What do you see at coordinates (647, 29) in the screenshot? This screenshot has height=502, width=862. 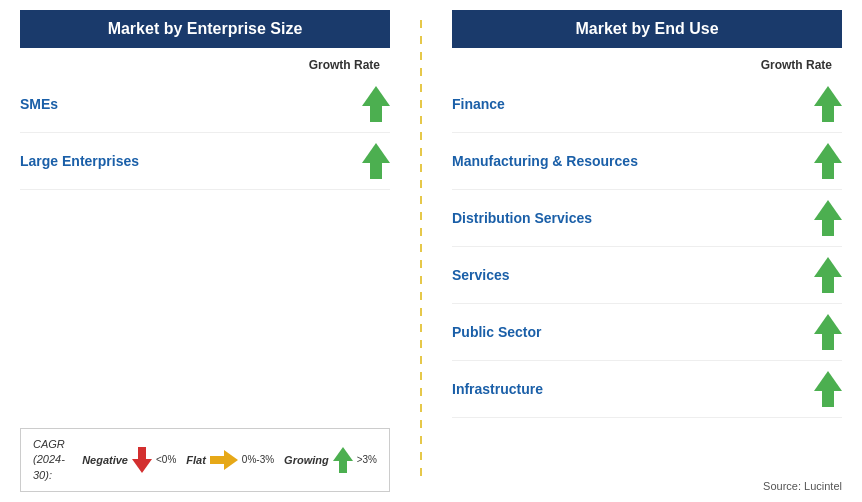 I see `right-header: Market by End Use` at bounding box center [647, 29].